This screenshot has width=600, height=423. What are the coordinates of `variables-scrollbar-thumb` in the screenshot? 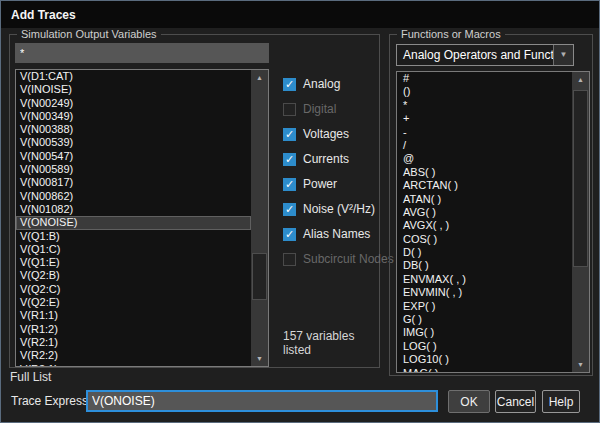 It's located at (260, 276).